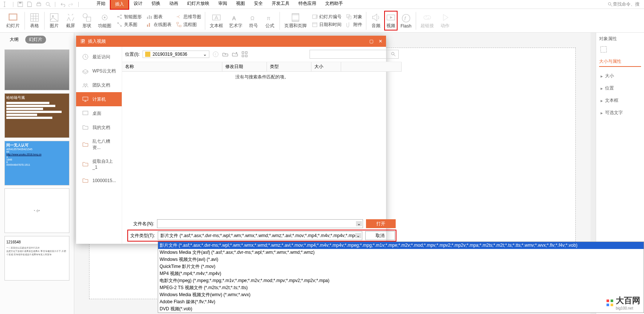 This screenshot has height=314, width=644. Describe the element at coordinates (401, 273) in the screenshot. I see `filetype-option: MP4 视频(*.mp4;*.m4v;*.mp4v)` at that location.